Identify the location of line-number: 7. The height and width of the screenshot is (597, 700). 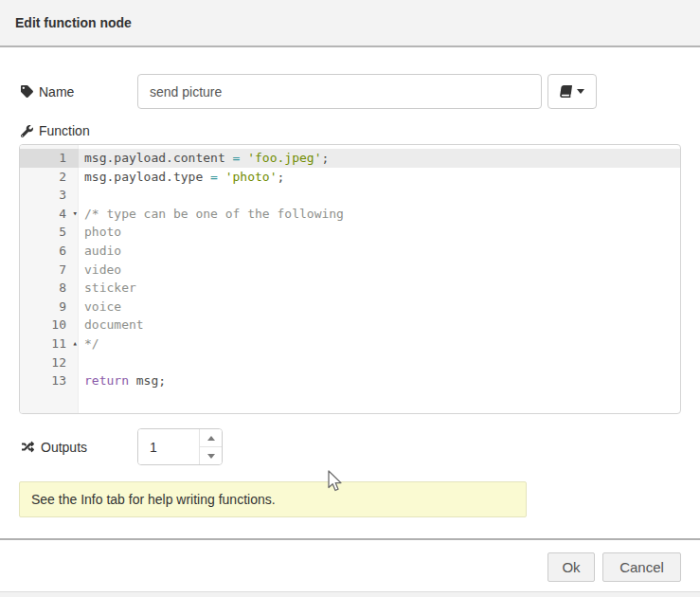
(49, 270).